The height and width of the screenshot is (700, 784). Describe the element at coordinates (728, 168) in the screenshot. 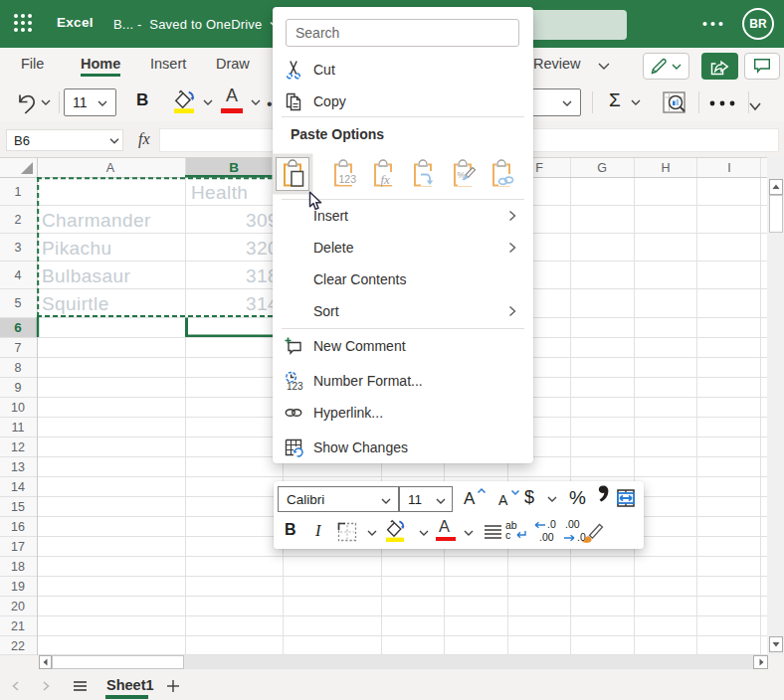

I see `svg-text: I` at that location.